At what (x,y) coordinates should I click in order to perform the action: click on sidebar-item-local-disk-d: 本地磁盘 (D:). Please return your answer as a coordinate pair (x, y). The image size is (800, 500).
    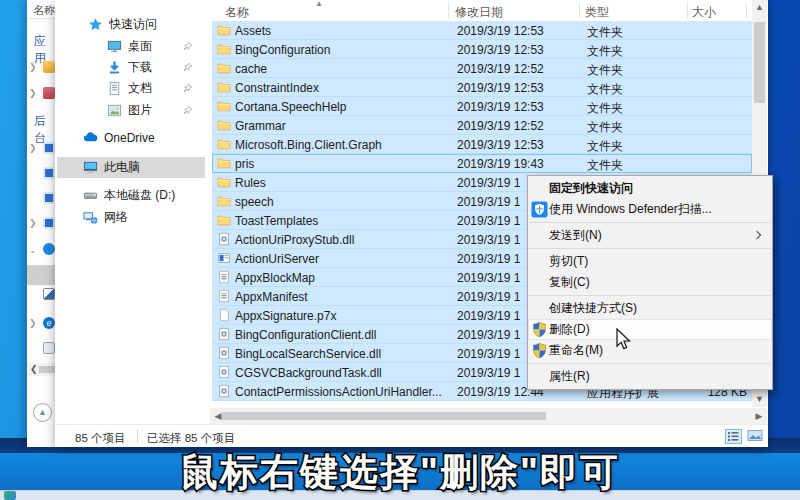
    Looking at the image, I should click on (131, 196).